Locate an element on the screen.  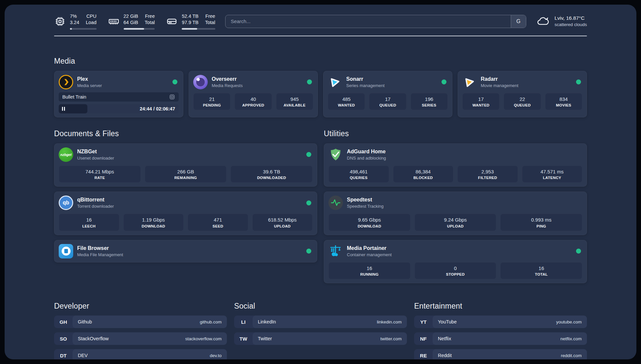
bookmark-url: linkedin.com is located at coordinates (389, 322).